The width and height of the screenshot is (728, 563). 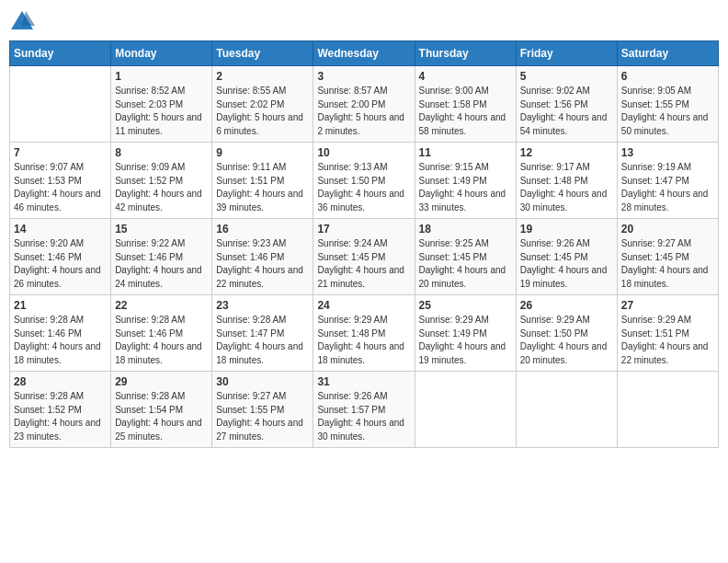 I want to click on day-number: 31, so click(x=364, y=382).